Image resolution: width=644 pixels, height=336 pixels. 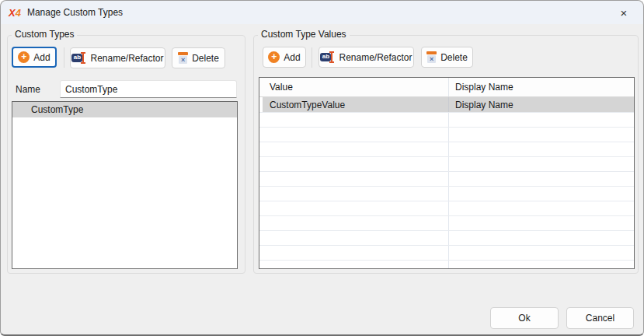 I want to click on name-input, so click(x=148, y=89).